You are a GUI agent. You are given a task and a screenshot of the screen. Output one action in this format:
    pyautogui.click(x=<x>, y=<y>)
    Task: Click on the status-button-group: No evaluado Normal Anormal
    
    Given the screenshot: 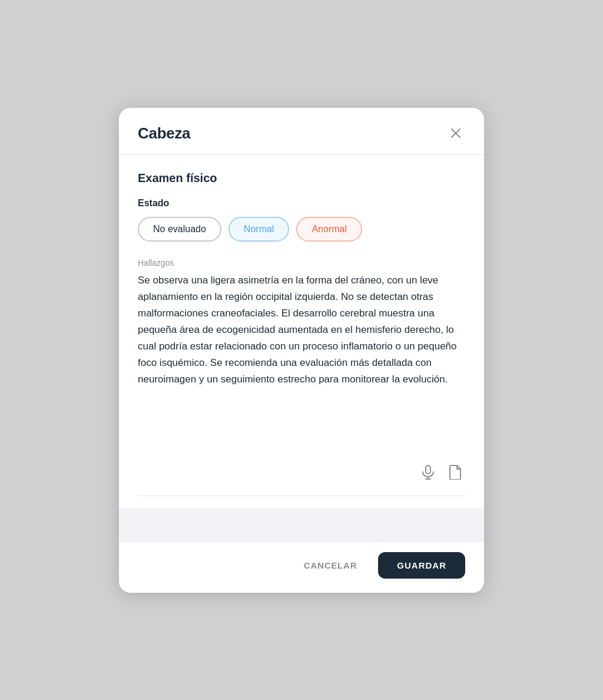 What is the action you would take?
    pyautogui.click(x=302, y=229)
    